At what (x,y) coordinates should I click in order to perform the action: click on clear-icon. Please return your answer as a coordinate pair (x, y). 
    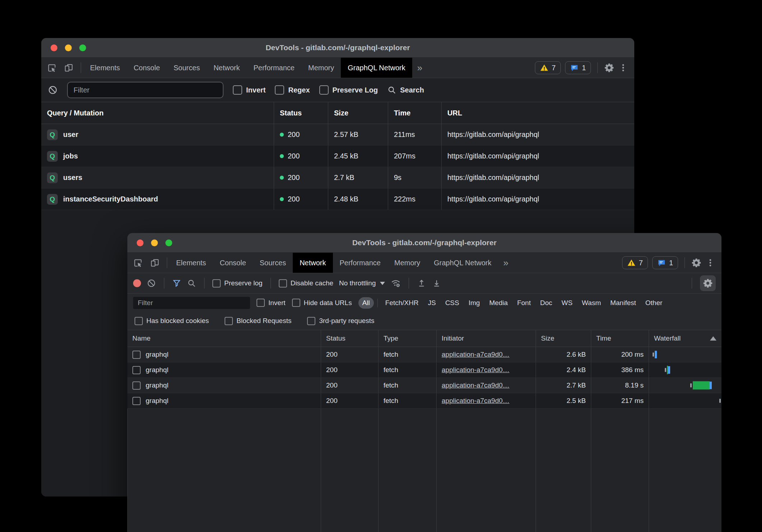
    Looking at the image, I should click on (151, 283).